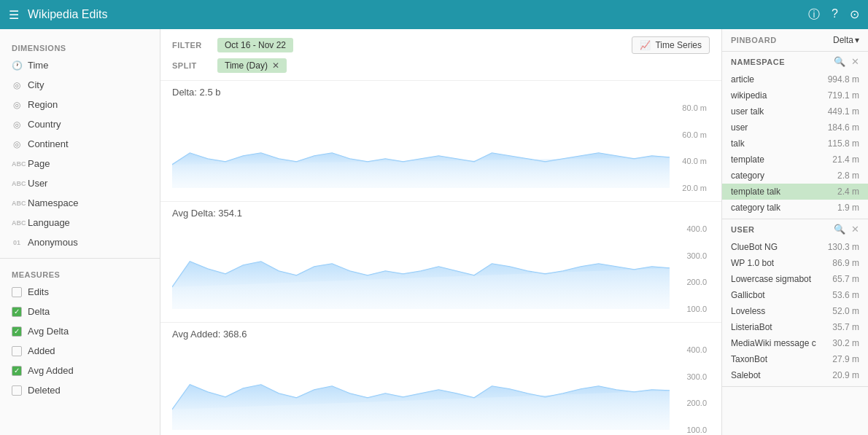 Image resolution: width=868 pixels, height=435 pixels. I want to click on help-icon: ?, so click(834, 15).